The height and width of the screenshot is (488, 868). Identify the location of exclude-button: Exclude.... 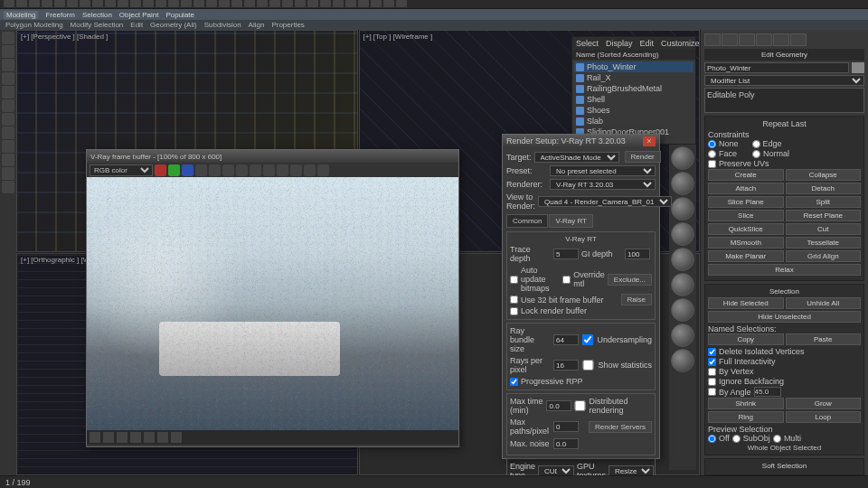
(629, 280).